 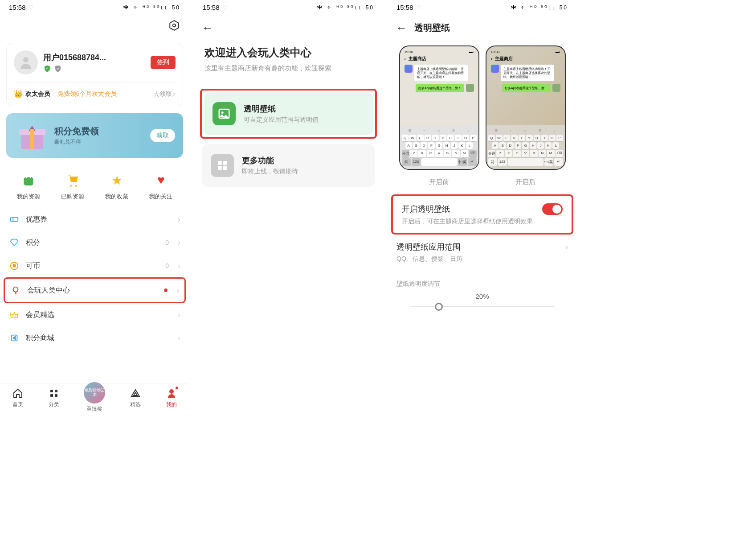 What do you see at coordinates (289, 114) in the screenshot?
I see `highlight-annotation: 透明壁纸 可自定义应用范围与透明值` at bounding box center [289, 114].